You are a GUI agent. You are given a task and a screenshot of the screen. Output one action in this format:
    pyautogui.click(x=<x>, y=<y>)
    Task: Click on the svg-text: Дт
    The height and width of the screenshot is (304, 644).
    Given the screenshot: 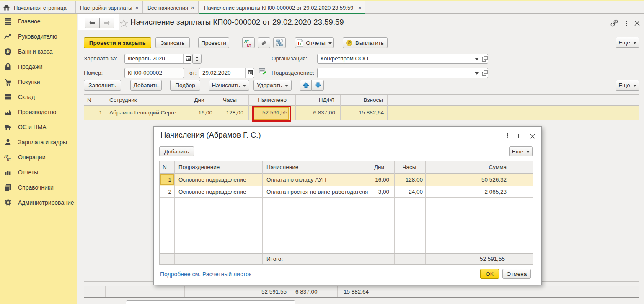 What is the action you would take?
    pyautogui.click(x=246, y=41)
    